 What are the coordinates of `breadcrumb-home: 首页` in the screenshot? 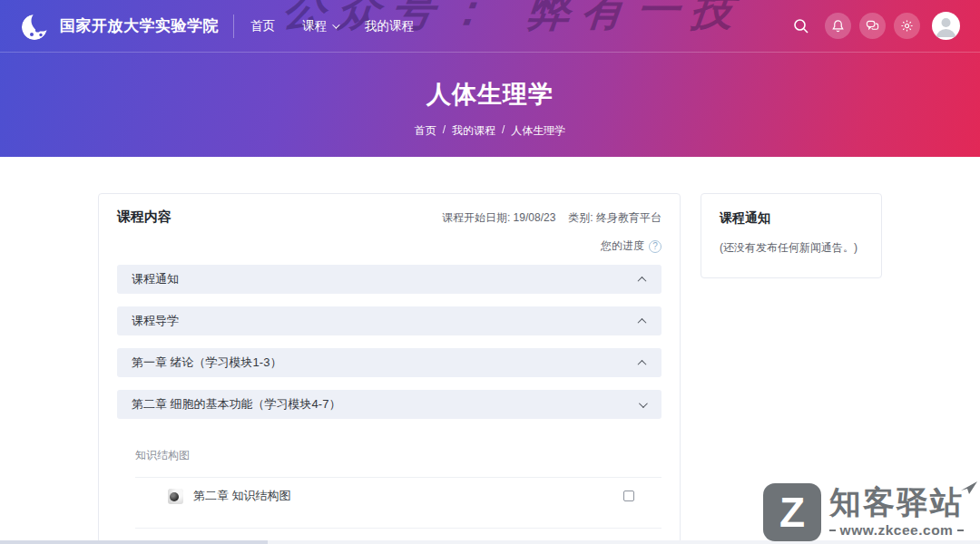 It's located at (426, 131).